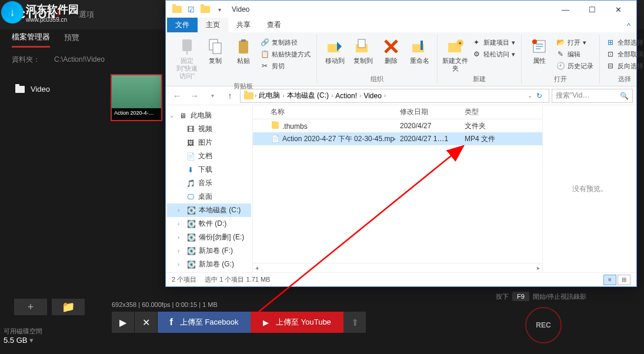  Describe the element at coordinates (31, 40) in the screenshot. I see `tab-file-manager: 檔案管理器` at that location.